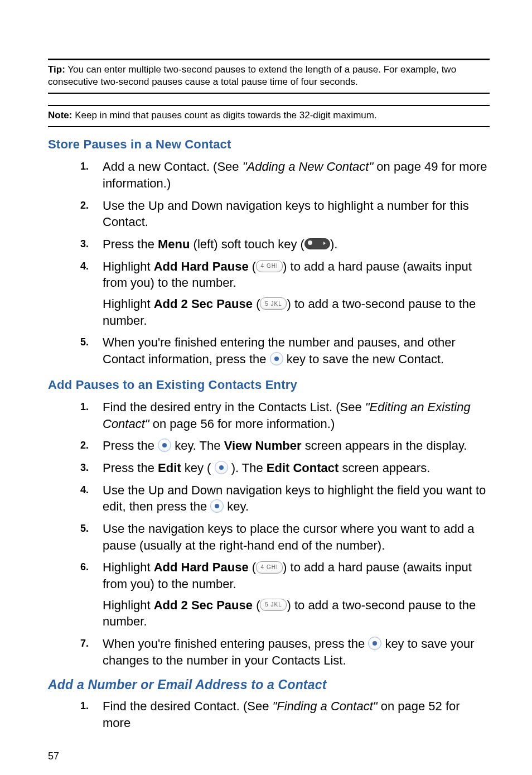 This screenshot has height=775, width=532. What do you see at coordinates (285, 175) in the screenshot?
I see `step-item: 1. Add a new Contact. (See "Adding a New…` at bounding box center [285, 175].